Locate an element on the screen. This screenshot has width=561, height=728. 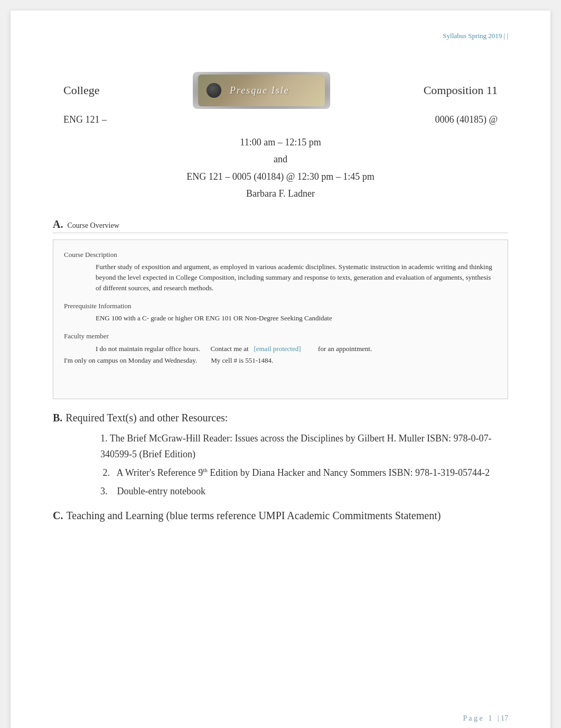
item1-text: The Brief McGraw-Hill Reader: Issues acr… is located at coordinates (296, 446).